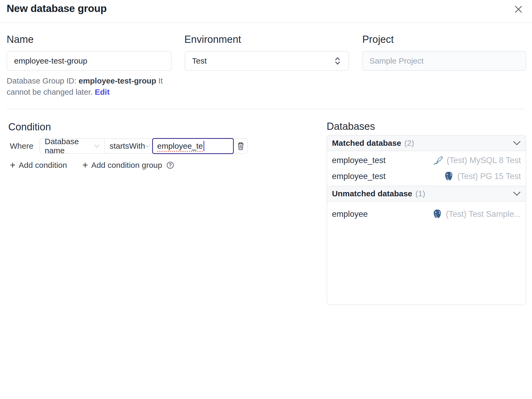 The width and height of the screenshot is (532, 399). Describe the element at coordinates (426, 160) in the screenshot. I see `database-row: employee_test (Test) MySQL 8 Test` at that location.